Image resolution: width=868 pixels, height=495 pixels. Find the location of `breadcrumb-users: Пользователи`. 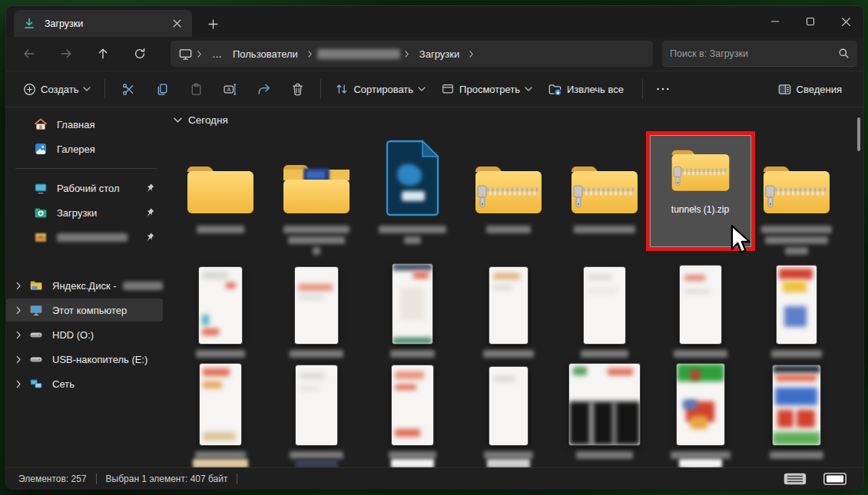

breadcrumb-users: Пользователи is located at coordinates (266, 54).